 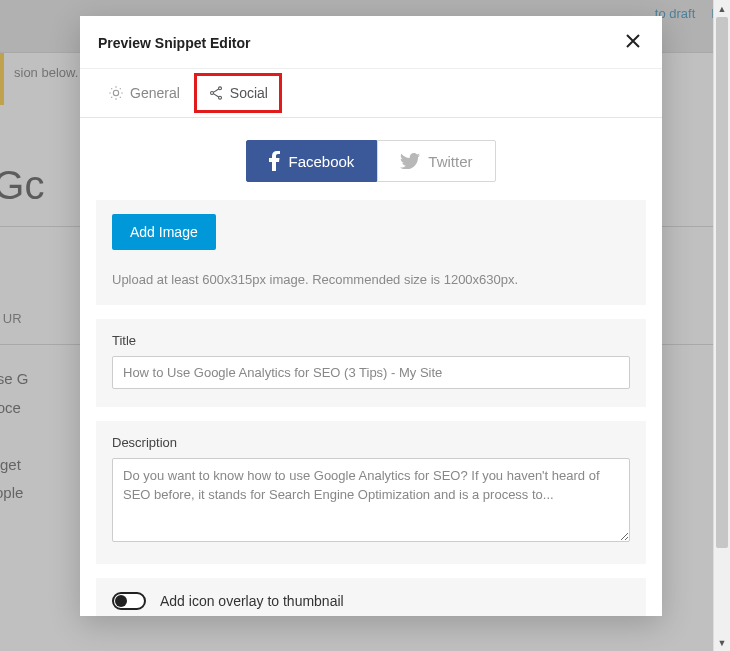 What do you see at coordinates (312, 161) in the screenshot?
I see `platform-facebook-button: Facebook` at bounding box center [312, 161].